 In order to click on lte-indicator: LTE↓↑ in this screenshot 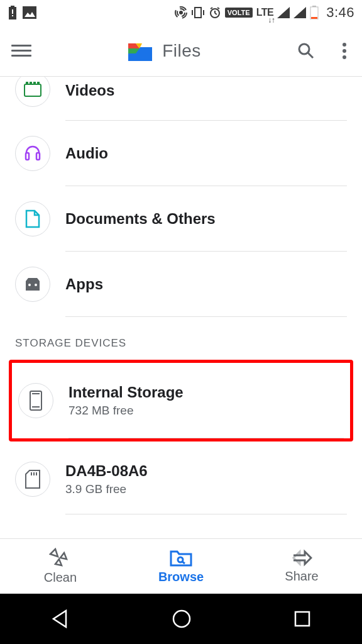, I will do `click(265, 13)`.